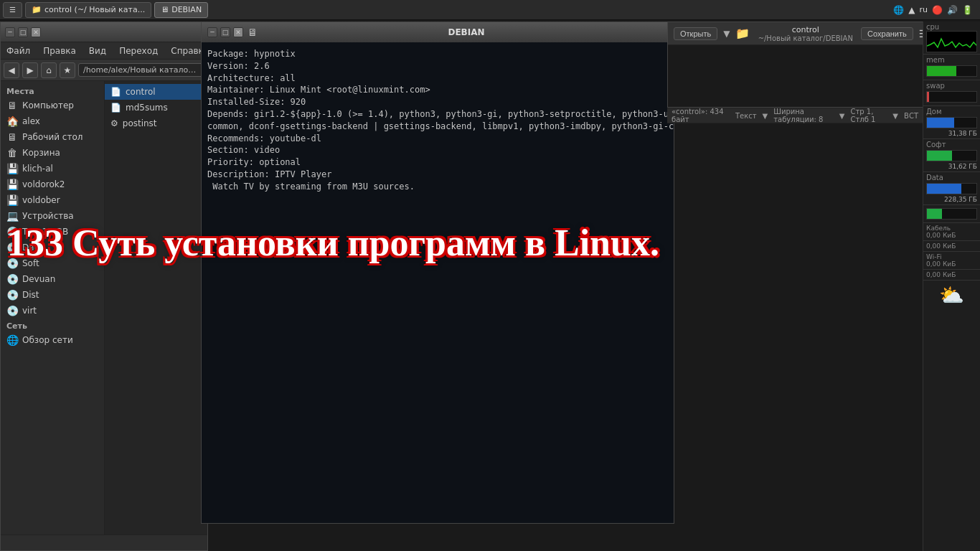 The width and height of the screenshot is (980, 551). Describe the element at coordinates (52, 232) in the screenshot. I see `sidebar-item-vol15gb: 💿 Том 15 GB` at that location.